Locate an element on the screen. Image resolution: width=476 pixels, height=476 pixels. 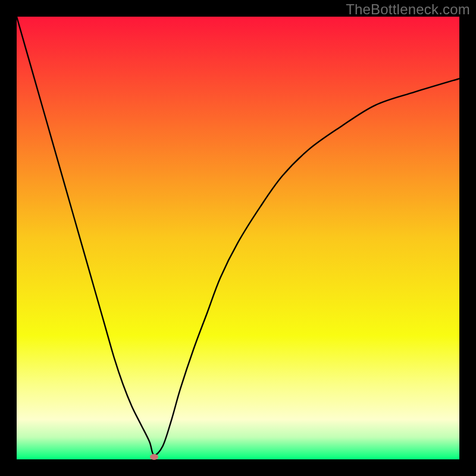
optimal-point-marker is located at coordinates (154, 457).